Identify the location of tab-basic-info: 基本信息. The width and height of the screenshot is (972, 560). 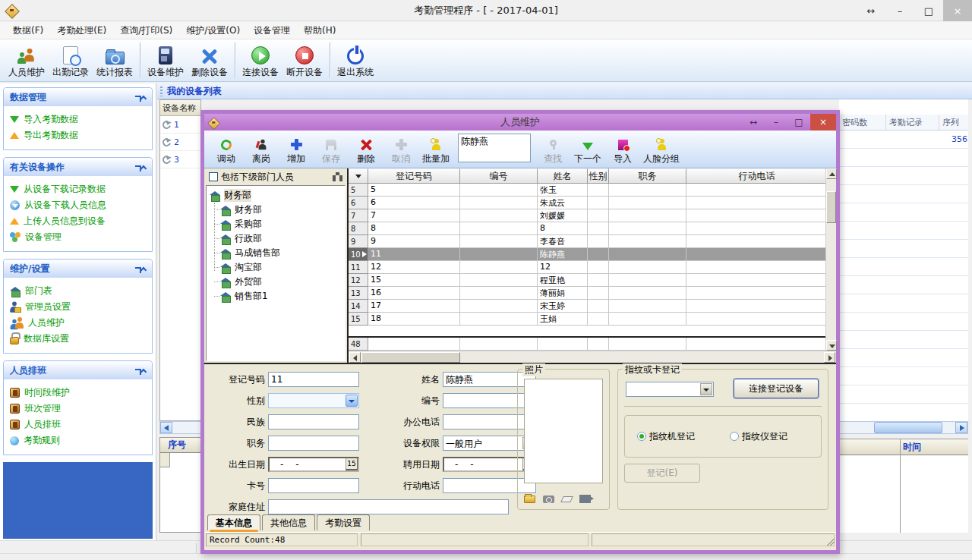
(234, 522).